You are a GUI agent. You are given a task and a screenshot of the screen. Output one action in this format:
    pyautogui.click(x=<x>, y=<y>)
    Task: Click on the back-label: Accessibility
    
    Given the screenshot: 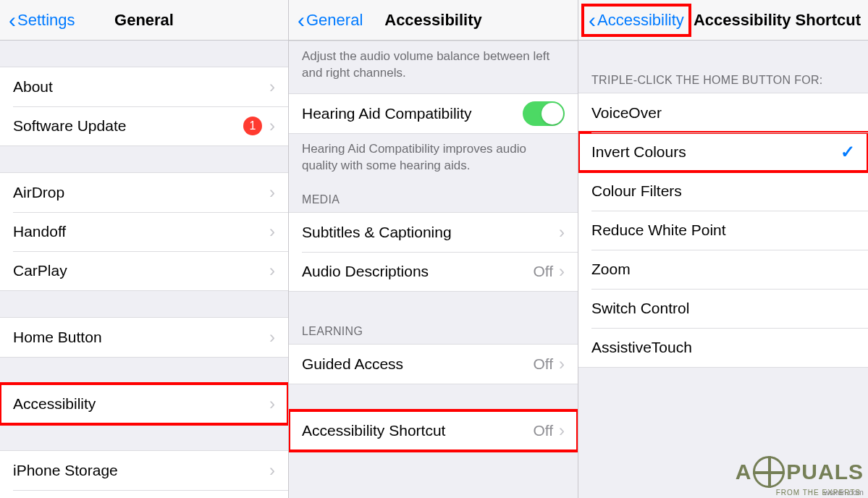 What is the action you would take?
    pyautogui.click(x=641, y=20)
    